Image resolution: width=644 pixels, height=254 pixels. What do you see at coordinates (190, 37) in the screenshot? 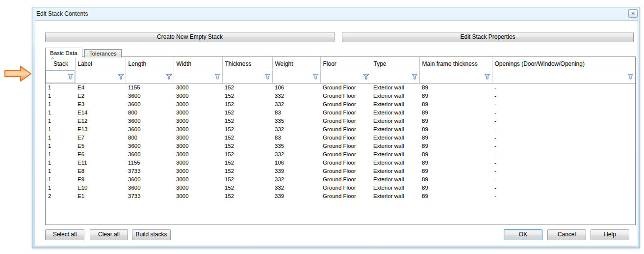
I see `create-new-empty-stack-button: Create New Empty Stack` at bounding box center [190, 37].